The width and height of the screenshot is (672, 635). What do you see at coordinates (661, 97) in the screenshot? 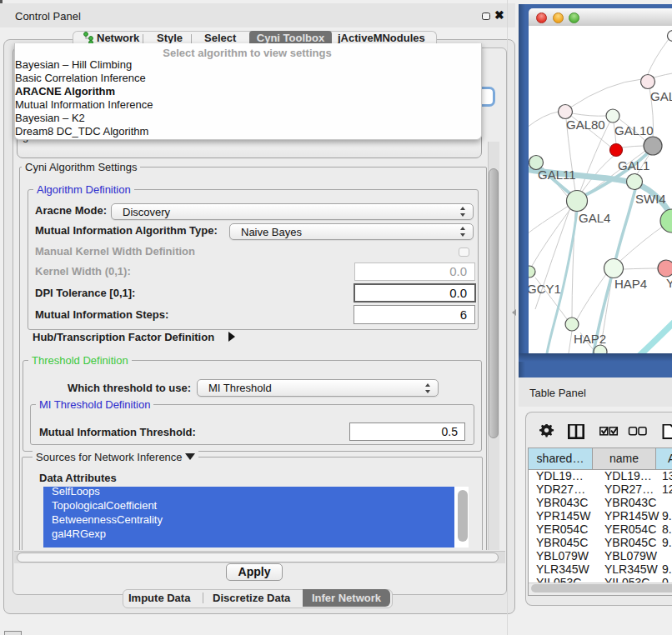
I see `svg-text: GAL` at bounding box center [661, 97].